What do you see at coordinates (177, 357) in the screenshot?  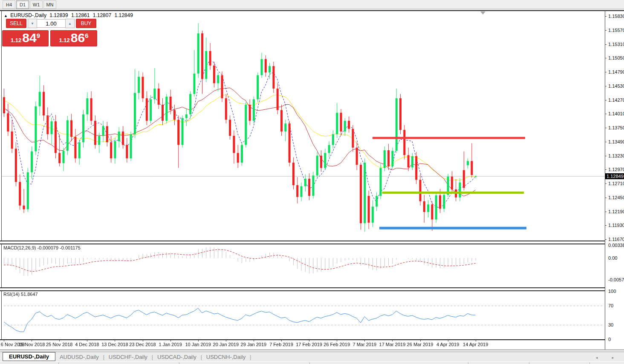 I see `tab-usdcad: USDCAD-,Daily` at bounding box center [177, 357].